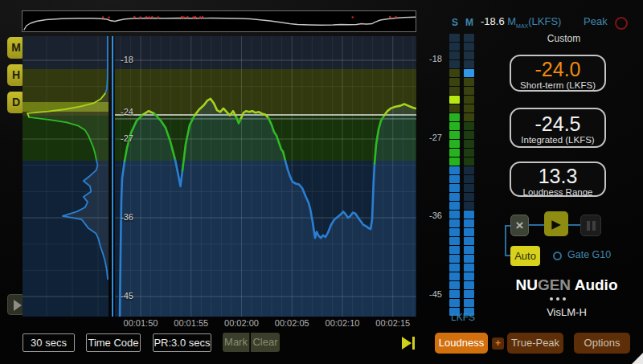  I want to click on gate-radio, so click(558, 256).